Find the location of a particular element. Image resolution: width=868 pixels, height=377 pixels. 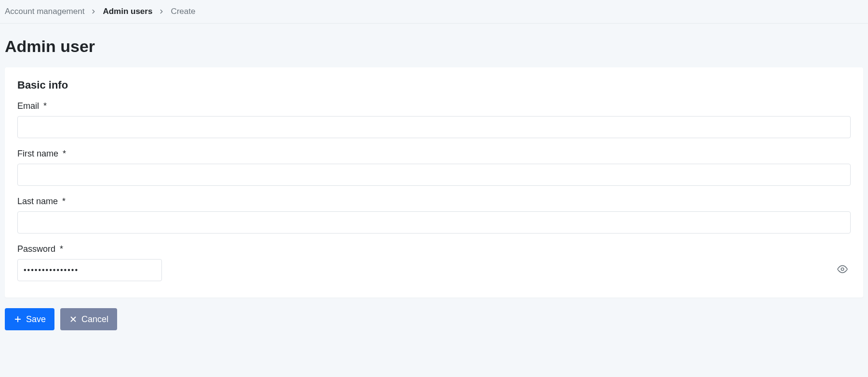

label-last-name: Last name * is located at coordinates (434, 201).